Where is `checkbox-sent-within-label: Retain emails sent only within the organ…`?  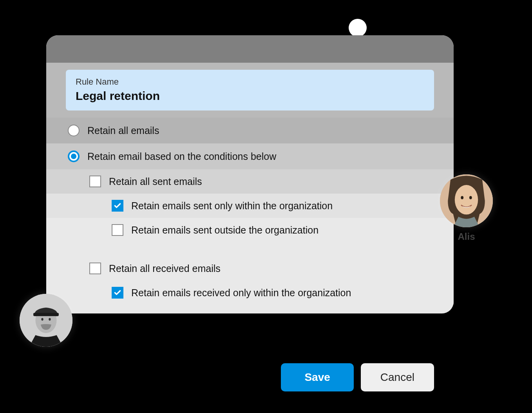 checkbox-sent-within-label: Retain emails sent only within the organ… is located at coordinates (232, 206).